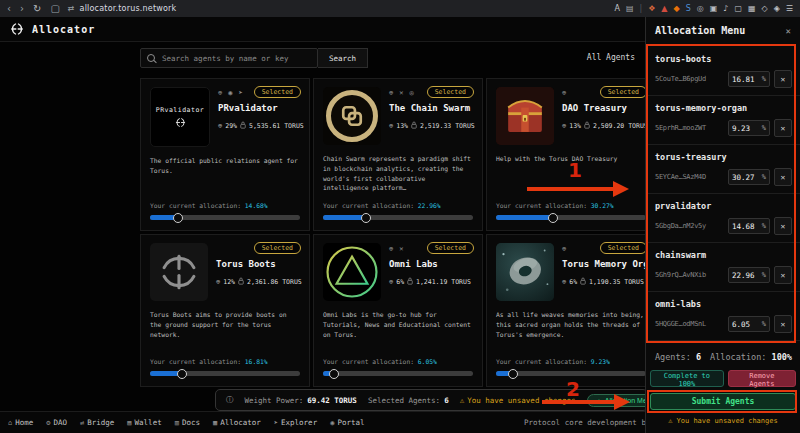 The height and width of the screenshot is (433, 800). Describe the element at coordinates (571, 310) in the screenshot. I see `agent-card-torus-memory-organ: ⊕Torus Memory Organ⊕6%1,190.35 TORUSSele…` at that location.